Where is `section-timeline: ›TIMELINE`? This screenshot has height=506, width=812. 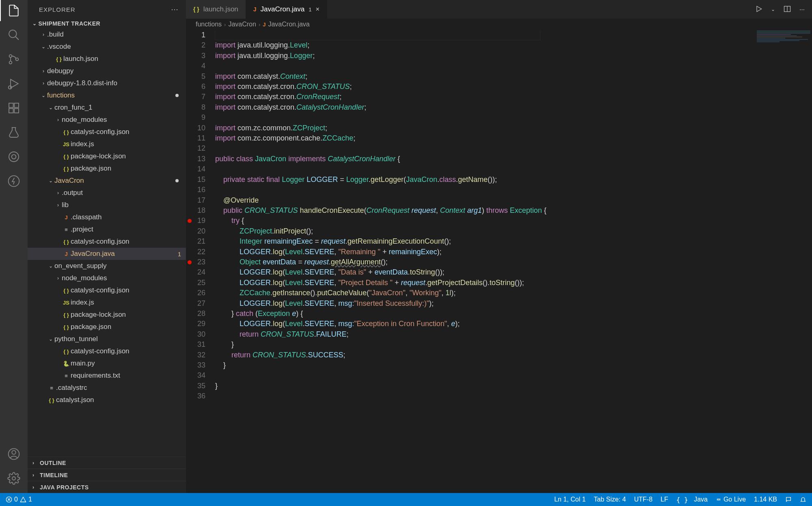 section-timeline: ›TIMELINE is located at coordinates (107, 475).